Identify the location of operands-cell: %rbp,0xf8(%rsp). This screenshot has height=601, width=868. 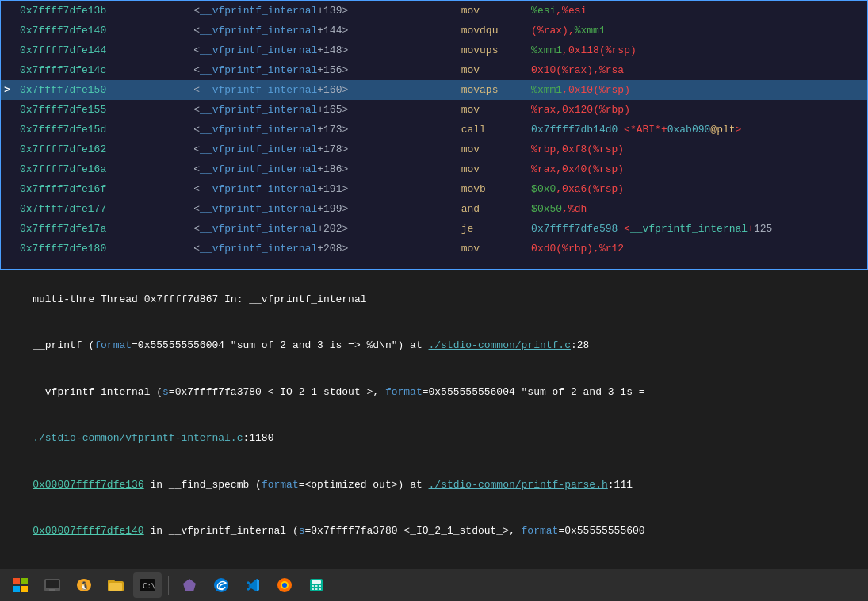
(698, 149).